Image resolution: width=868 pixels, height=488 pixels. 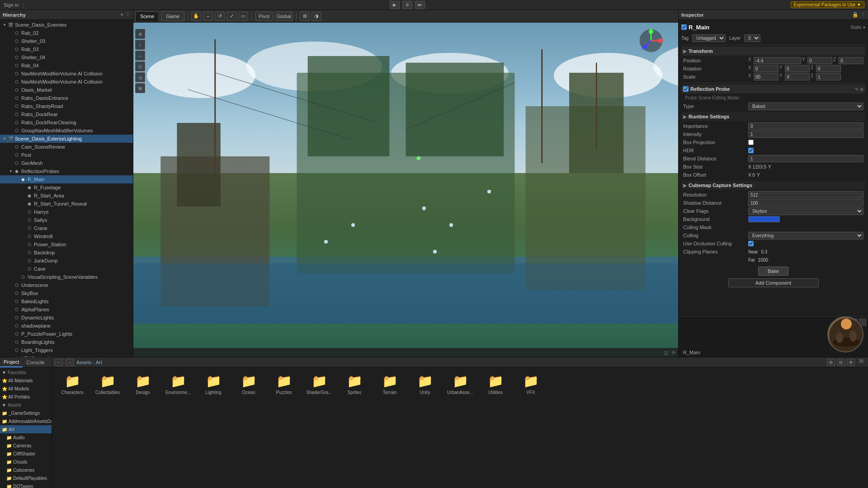 I want to click on hierarchy-item-24: ⬡Sallys, so click(x=66, y=220).